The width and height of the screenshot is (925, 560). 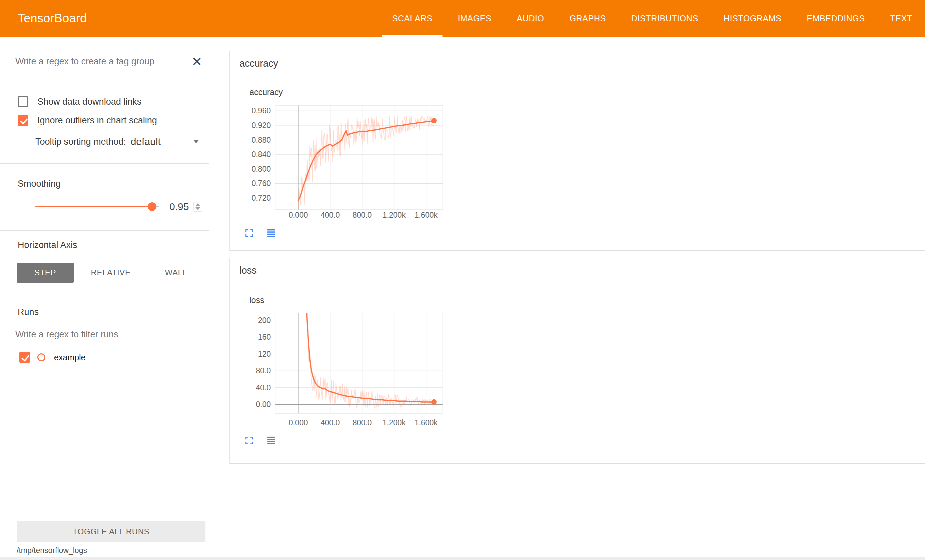 What do you see at coordinates (113, 246) in the screenshot?
I see `horizontal-axis-label: Horizontal Axis` at bounding box center [113, 246].